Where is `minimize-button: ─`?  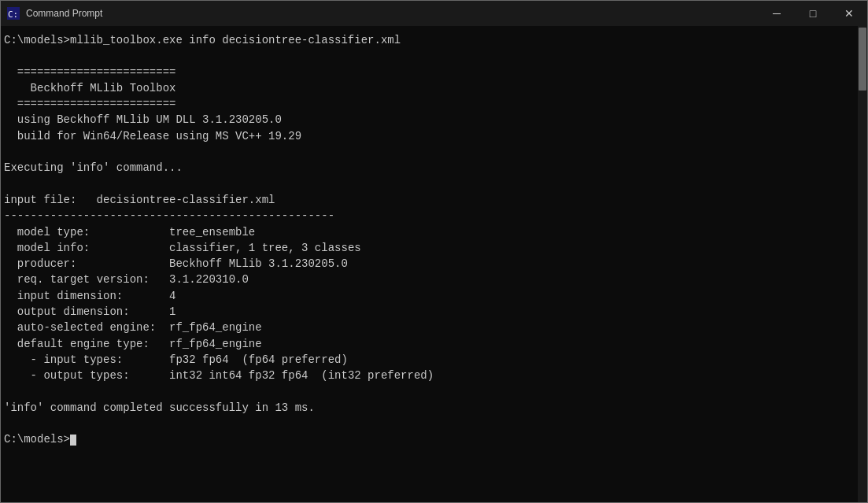 minimize-button: ─ is located at coordinates (777, 13).